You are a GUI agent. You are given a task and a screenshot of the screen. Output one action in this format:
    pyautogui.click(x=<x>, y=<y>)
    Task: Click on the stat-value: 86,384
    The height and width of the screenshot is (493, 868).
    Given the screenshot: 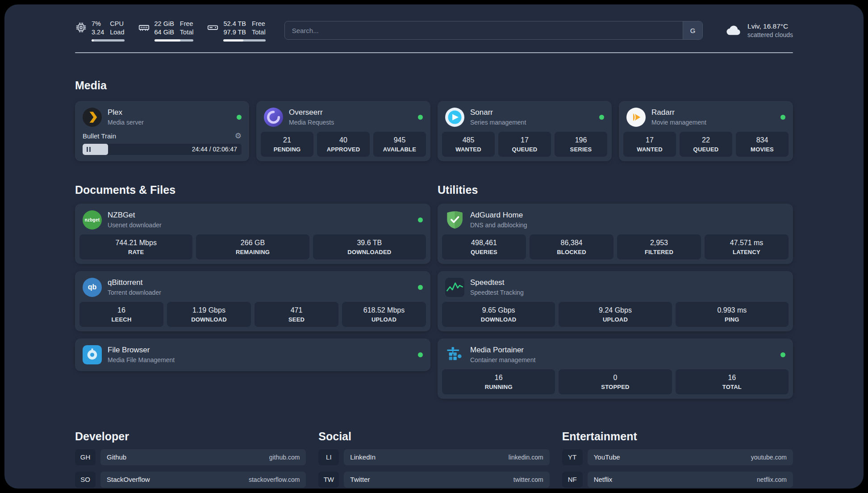 What is the action you would take?
    pyautogui.click(x=572, y=243)
    